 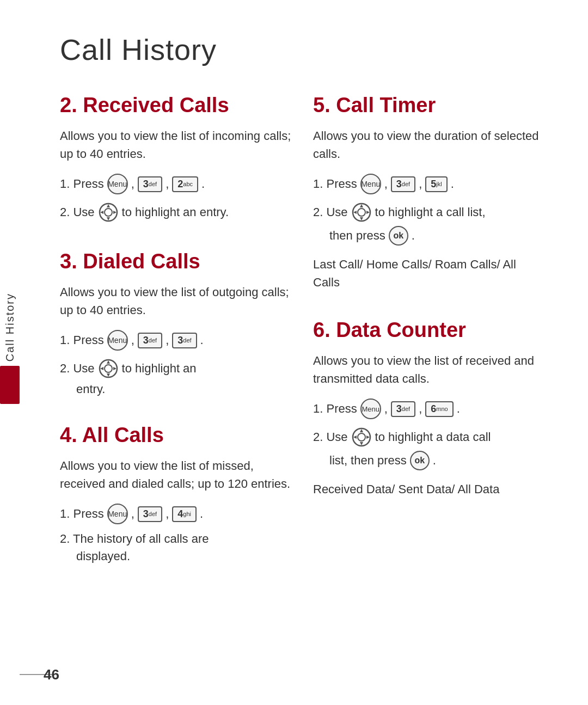 I want to click on section4-step1: 1. Press Menu , 3def , 4ghi ., so click(x=175, y=514).